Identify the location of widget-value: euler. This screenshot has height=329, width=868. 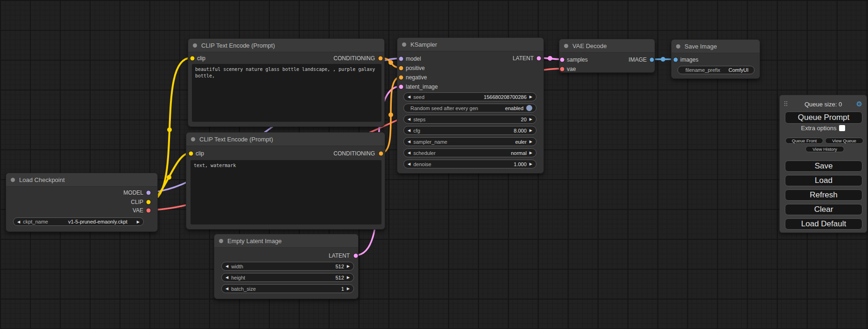
(521, 142).